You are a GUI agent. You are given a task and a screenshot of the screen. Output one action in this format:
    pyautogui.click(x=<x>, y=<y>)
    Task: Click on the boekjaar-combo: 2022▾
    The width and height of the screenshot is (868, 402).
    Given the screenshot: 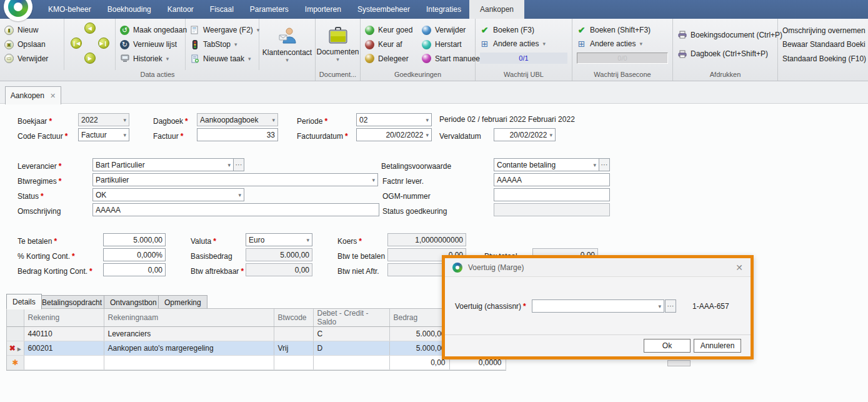 What is the action you would take?
    pyautogui.click(x=104, y=120)
    